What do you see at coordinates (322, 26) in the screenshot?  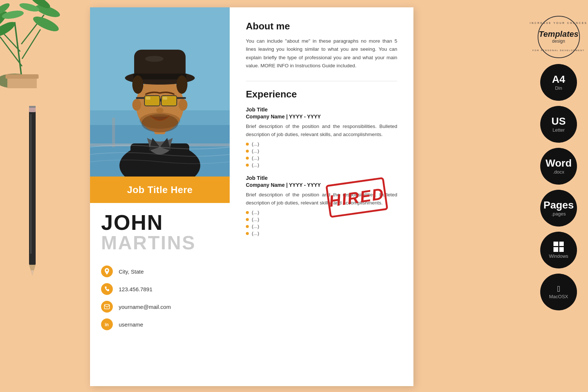 I see `about-title: About me` at bounding box center [322, 26].